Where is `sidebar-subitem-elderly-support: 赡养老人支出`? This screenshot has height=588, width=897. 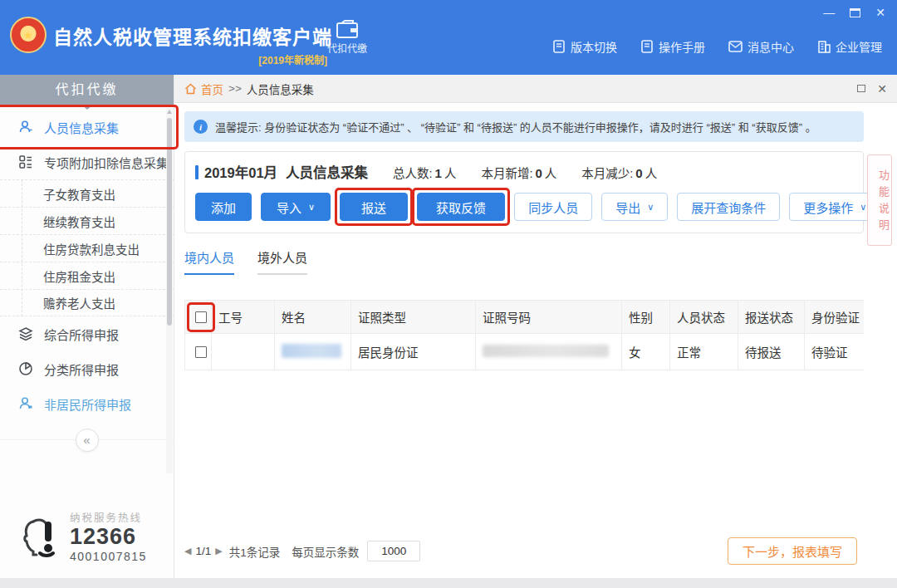 sidebar-subitem-elderly-support: 赡养老人支出 is located at coordinates (86, 302).